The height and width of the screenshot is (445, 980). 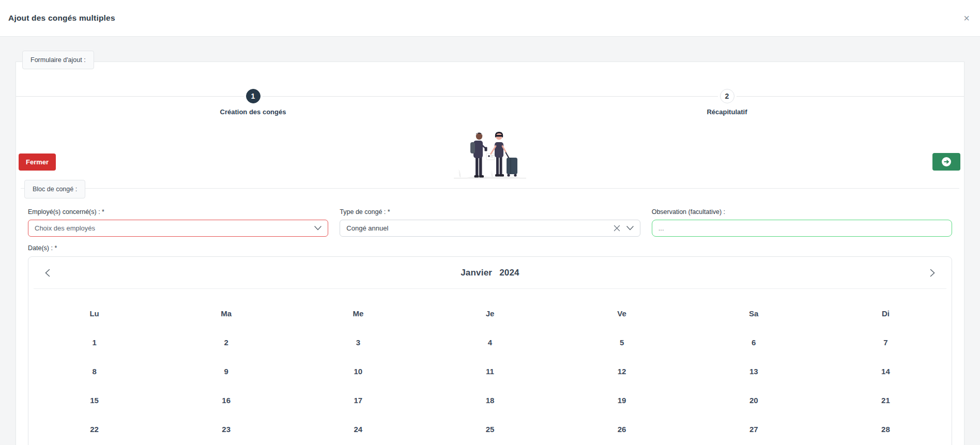 I want to click on calendar-day: 4, so click(x=490, y=342).